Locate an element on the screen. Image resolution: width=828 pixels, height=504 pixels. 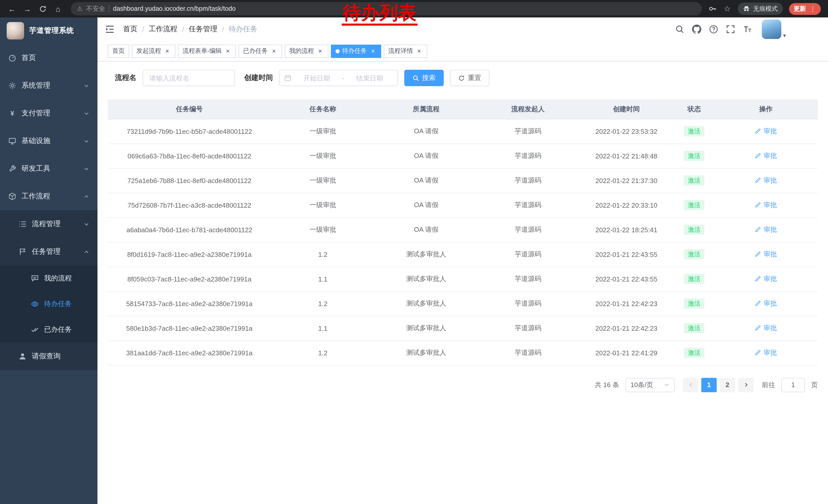
sidebar-toggle-icon is located at coordinates (110, 29).